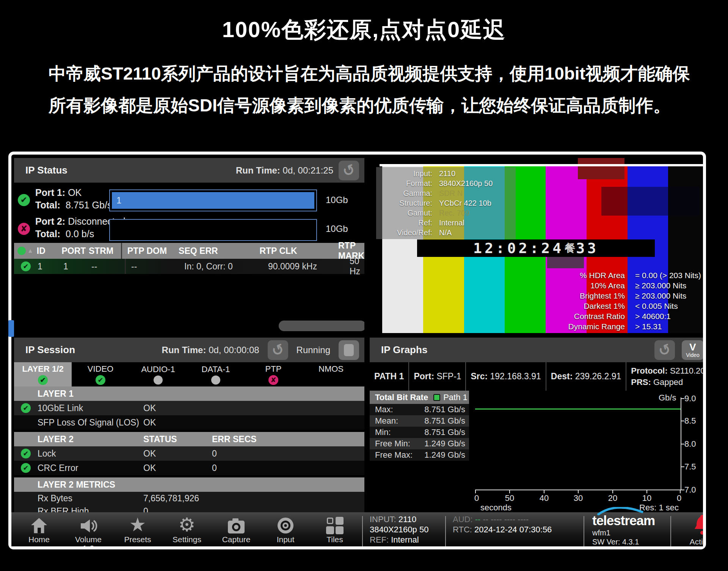  Describe the element at coordinates (447, 174) in the screenshot. I see `info-value: 2110` at that location.